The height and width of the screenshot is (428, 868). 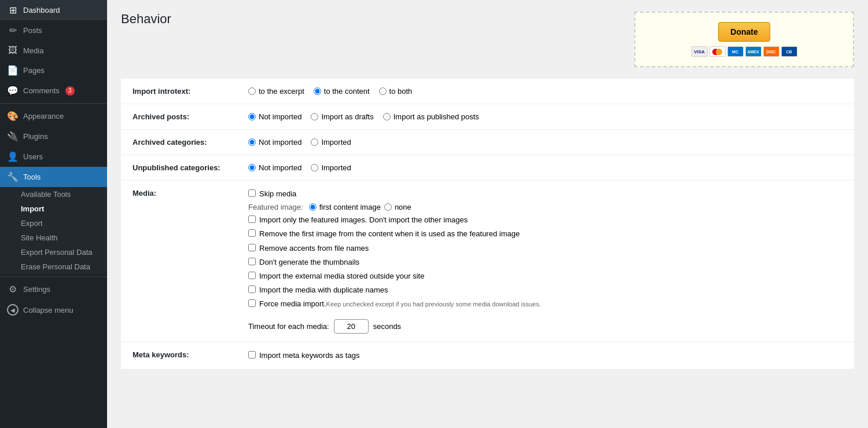 I want to click on skip-media-option: Skip media, so click(x=545, y=194).